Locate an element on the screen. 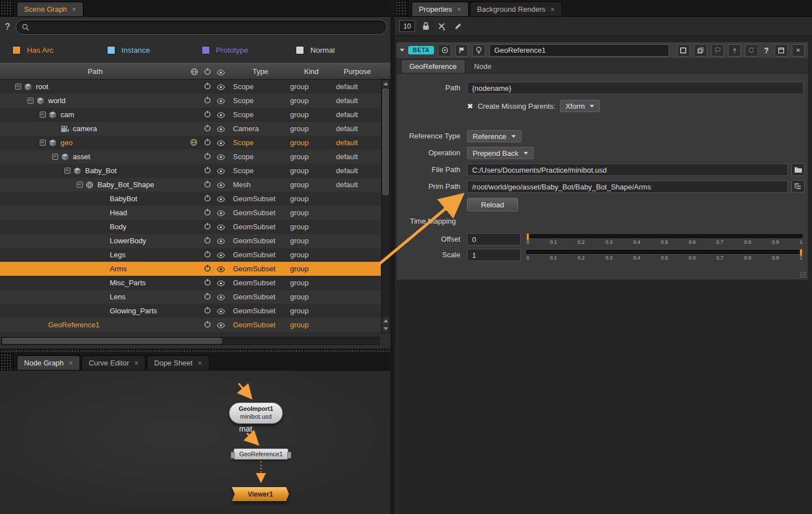  create-missing-parents-checkbox: ✖ is located at coordinates (470, 106).